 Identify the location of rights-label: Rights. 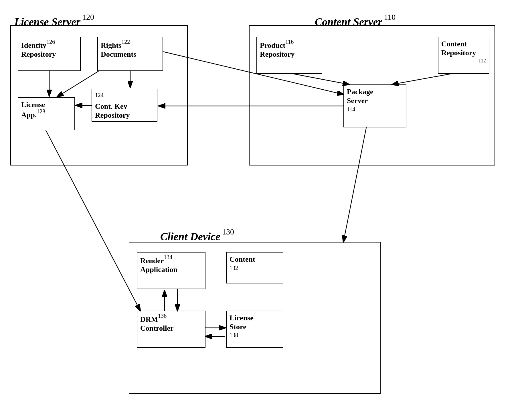
(111, 45).